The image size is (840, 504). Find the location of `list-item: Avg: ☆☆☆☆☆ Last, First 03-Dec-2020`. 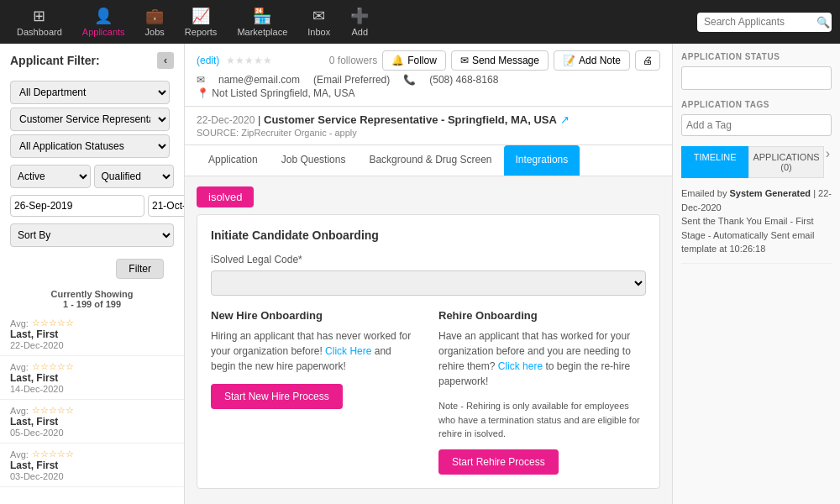

list-item: Avg: ☆☆☆☆☆ Last, First 03-Dec-2020 is located at coordinates (92, 465).